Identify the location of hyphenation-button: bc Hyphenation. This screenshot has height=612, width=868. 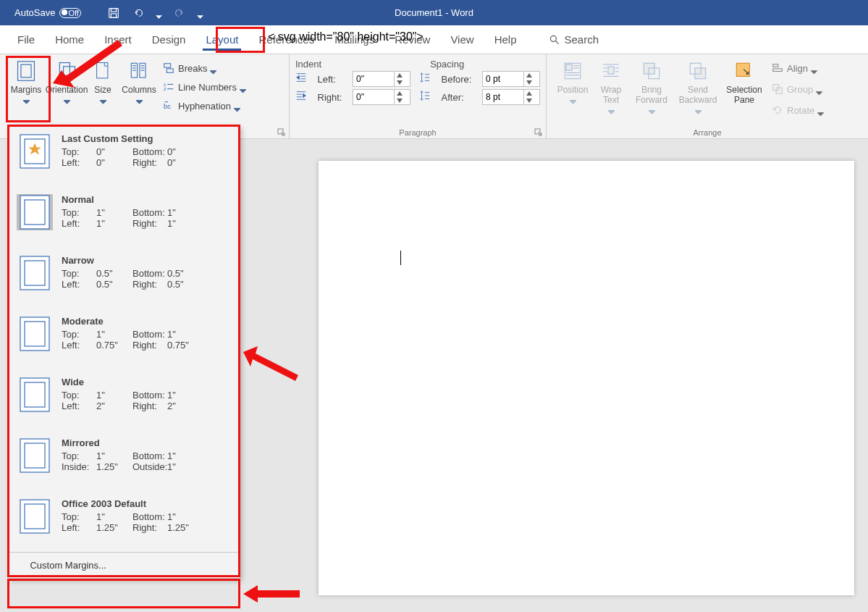
(204, 106).